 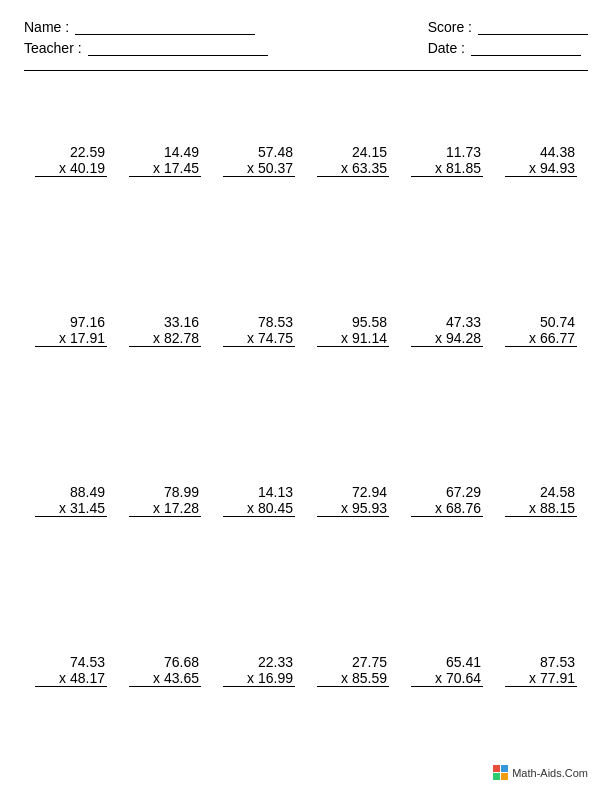 I want to click on problem-top-number: 44.38, so click(x=558, y=152).